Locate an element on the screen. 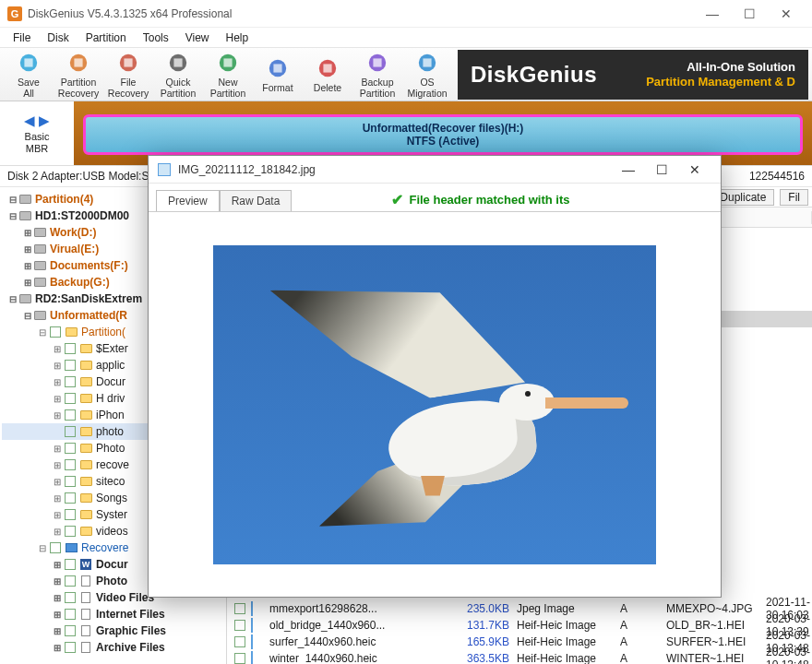  tree-label: RD2:SanDiskExtrem is located at coordinates (89, 299).